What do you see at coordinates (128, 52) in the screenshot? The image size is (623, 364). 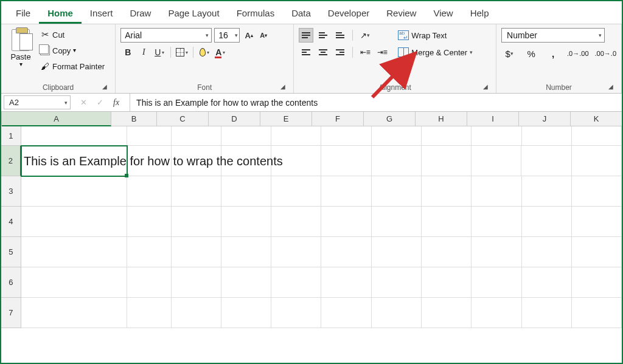 I see `bold-button: B` at bounding box center [128, 52].